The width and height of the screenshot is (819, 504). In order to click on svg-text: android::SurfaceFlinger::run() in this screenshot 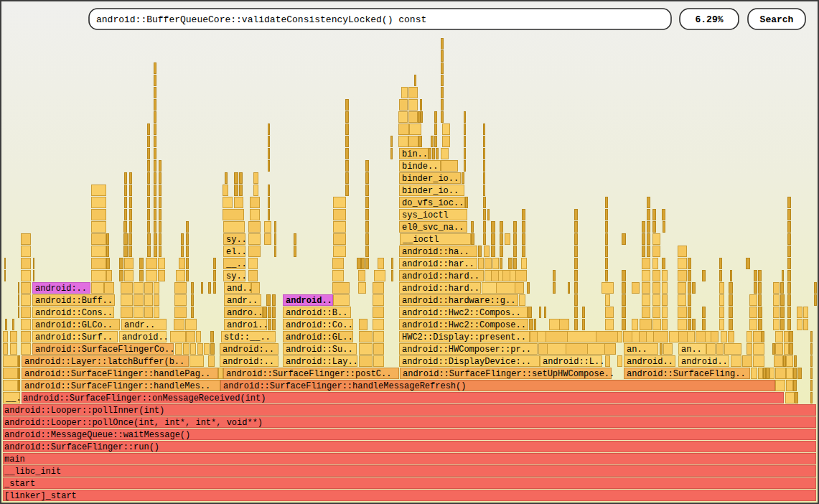, I will do `click(82, 447)`.